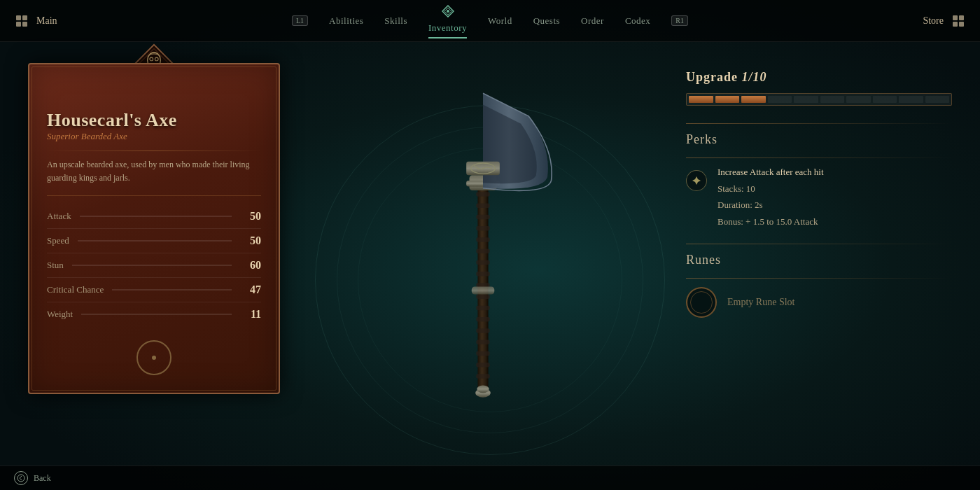 The height and width of the screenshot is (490, 980). I want to click on perk-duration: Duration: 2s, so click(834, 204).